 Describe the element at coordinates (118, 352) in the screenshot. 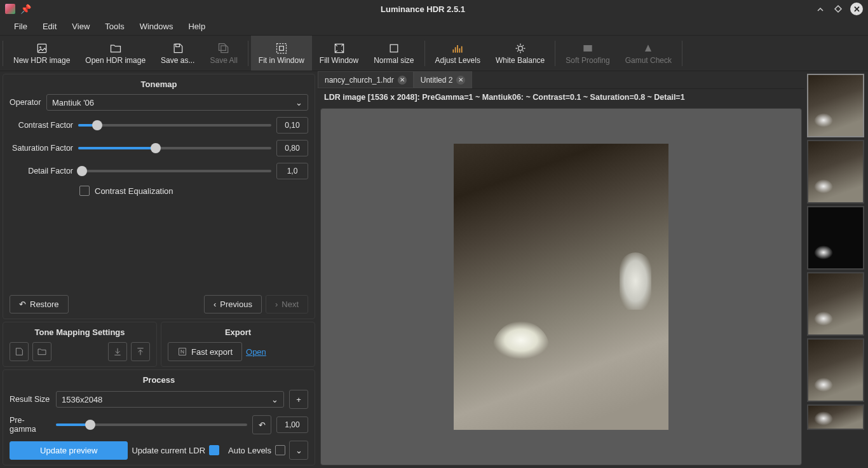

I see `import-settings-button` at that location.